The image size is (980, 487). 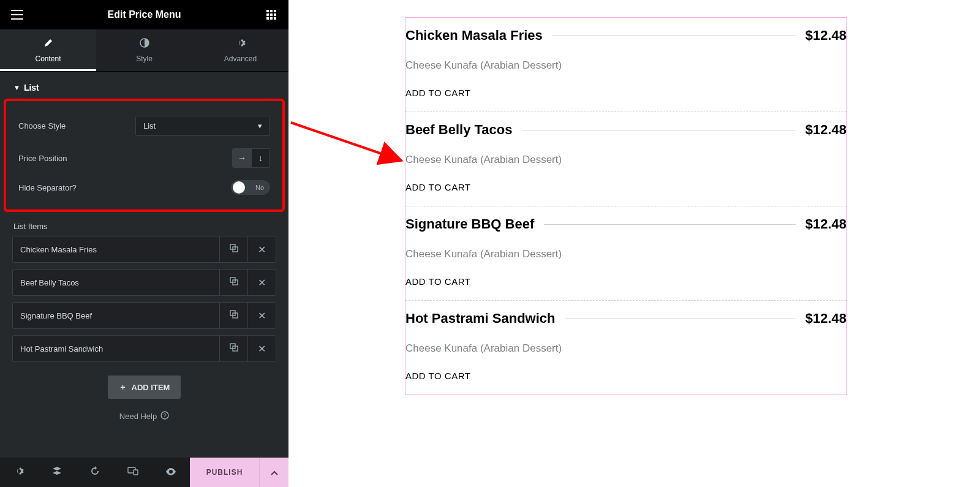 What do you see at coordinates (224, 472) in the screenshot?
I see `publish-button: PUBLISH` at bounding box center [224, 472].